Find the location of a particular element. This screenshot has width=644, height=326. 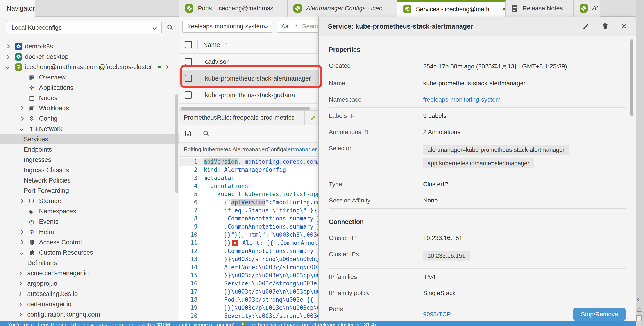

namespace-selector: freeleaps-monitoring-system is located at coordinates (228, 26).